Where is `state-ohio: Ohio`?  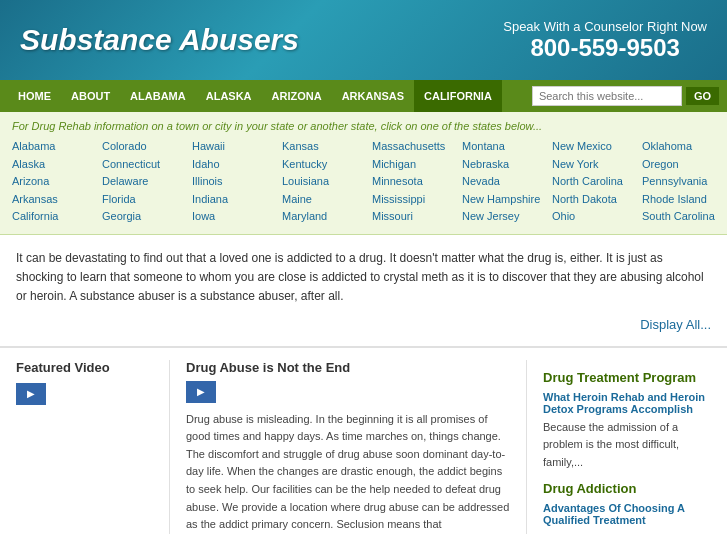 state-ohio: Ohio is located at coordinates (597, 217).